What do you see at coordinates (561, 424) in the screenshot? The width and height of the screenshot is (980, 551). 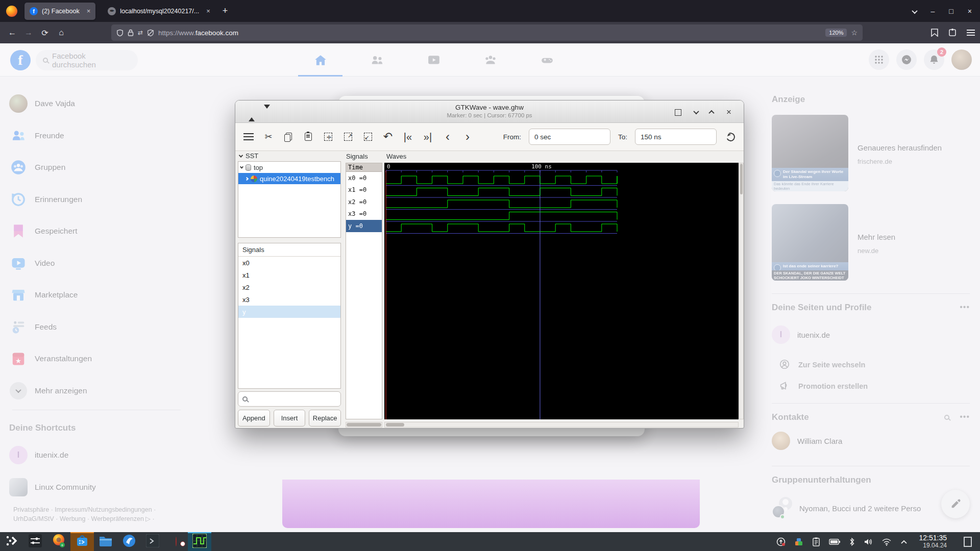 I see `wave-horizontal-scrollbar` at bounding box center [561, 424].